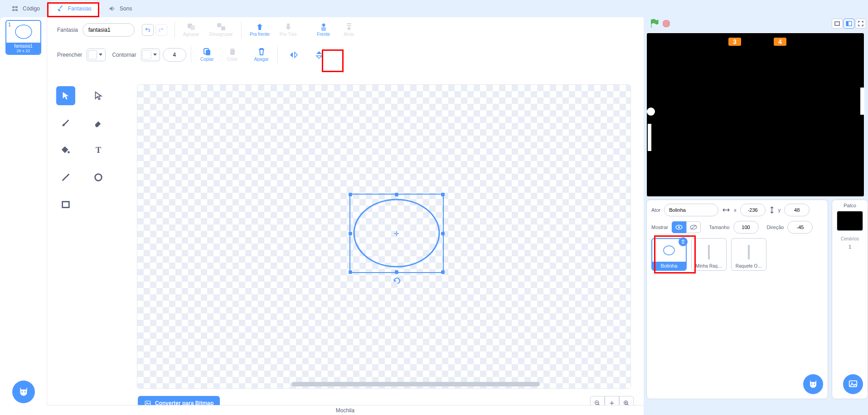 This screenshot has width=868, height=415. Describe the element at coordinates (24, 392) in the screenshot. I see `add-costume-button` at that location.